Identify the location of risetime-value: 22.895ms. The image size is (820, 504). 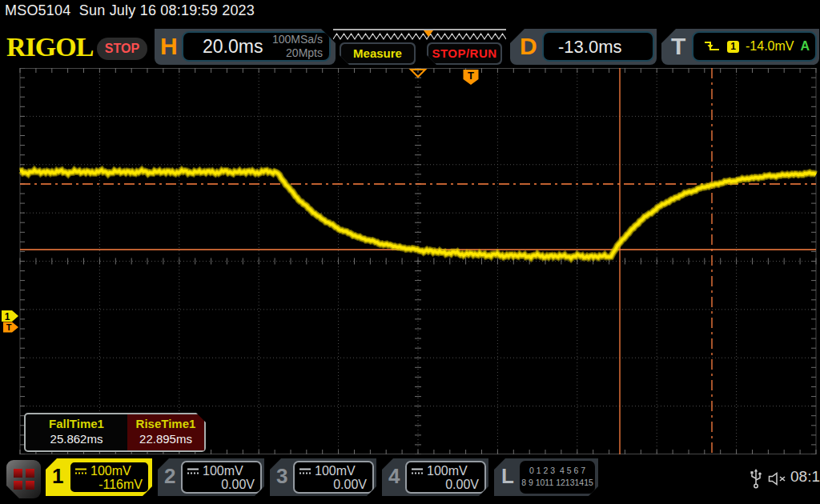
(166, 438).